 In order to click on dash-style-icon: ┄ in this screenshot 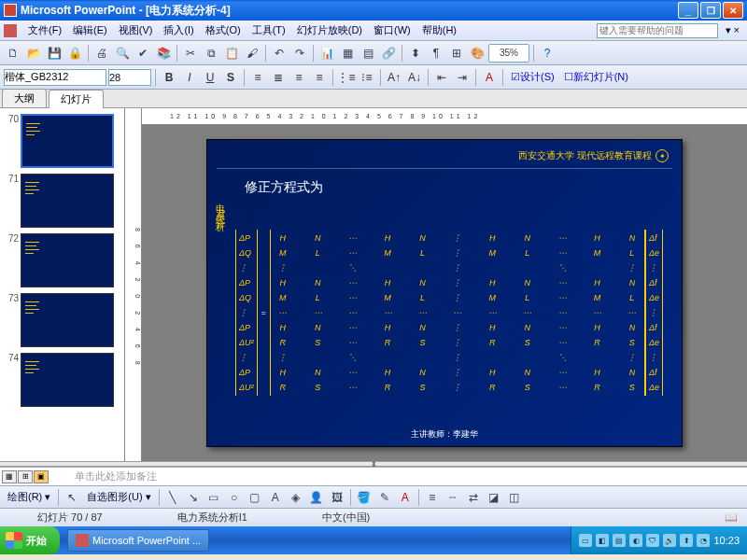, I will do `click(453, 497)`.